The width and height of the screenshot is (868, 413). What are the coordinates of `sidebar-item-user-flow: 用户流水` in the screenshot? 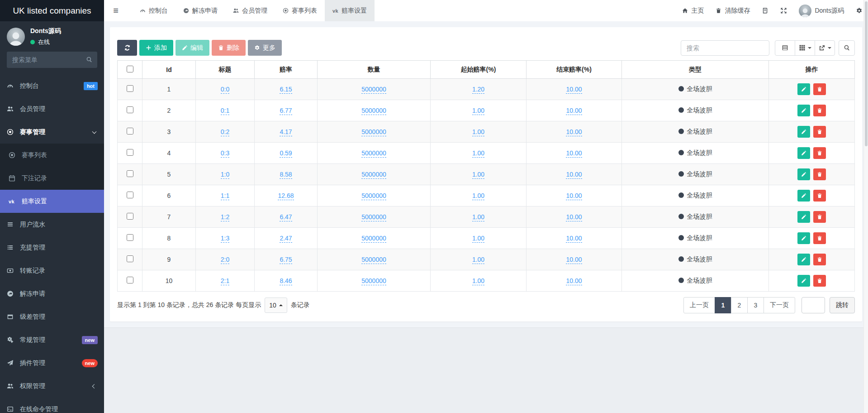 It's located at (52, 225).